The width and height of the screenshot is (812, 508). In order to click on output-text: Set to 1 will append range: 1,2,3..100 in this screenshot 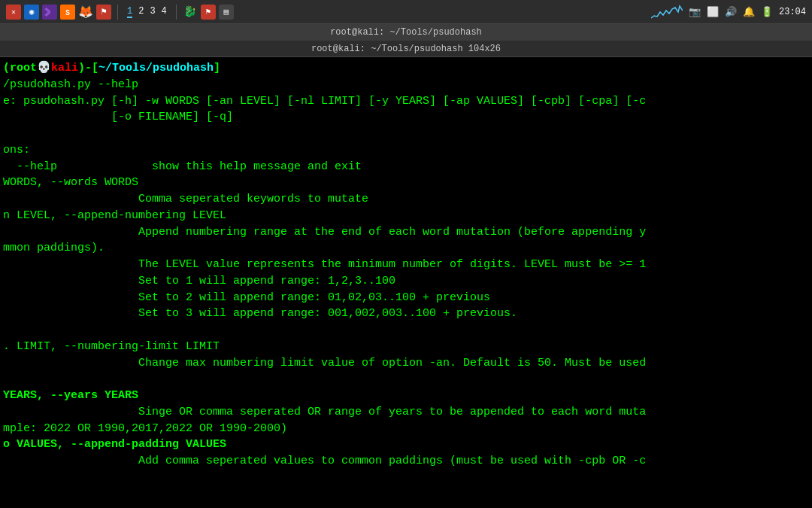, I will do `click(199, 281)`.